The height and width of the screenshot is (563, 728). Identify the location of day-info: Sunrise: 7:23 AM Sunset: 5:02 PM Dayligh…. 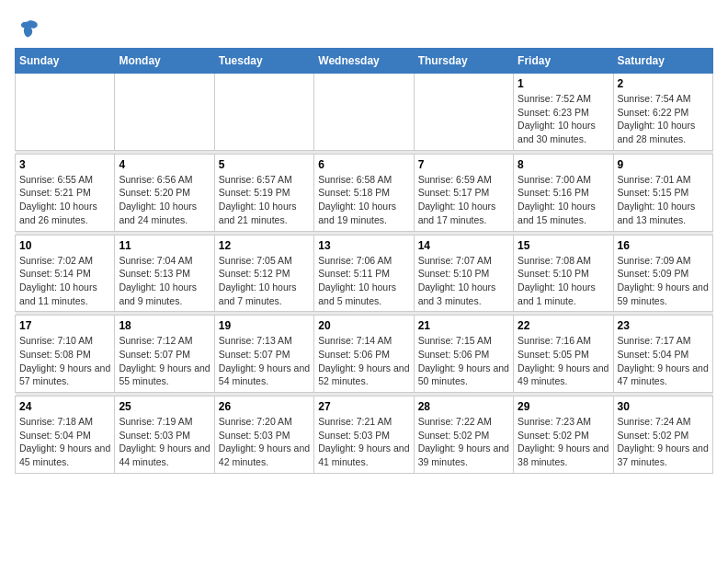
(563, 442).